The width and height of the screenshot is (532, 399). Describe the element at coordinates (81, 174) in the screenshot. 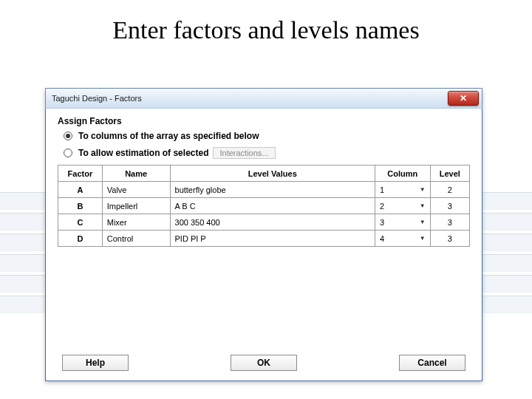

I see `header-factor: Factor` at that location.